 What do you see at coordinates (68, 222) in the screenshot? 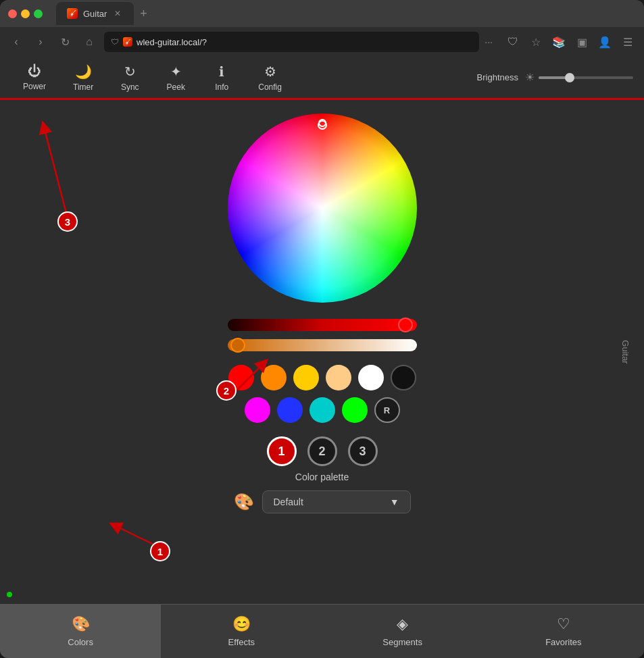
I see `badge-3-label: 3` at bounding box center [68, 222].